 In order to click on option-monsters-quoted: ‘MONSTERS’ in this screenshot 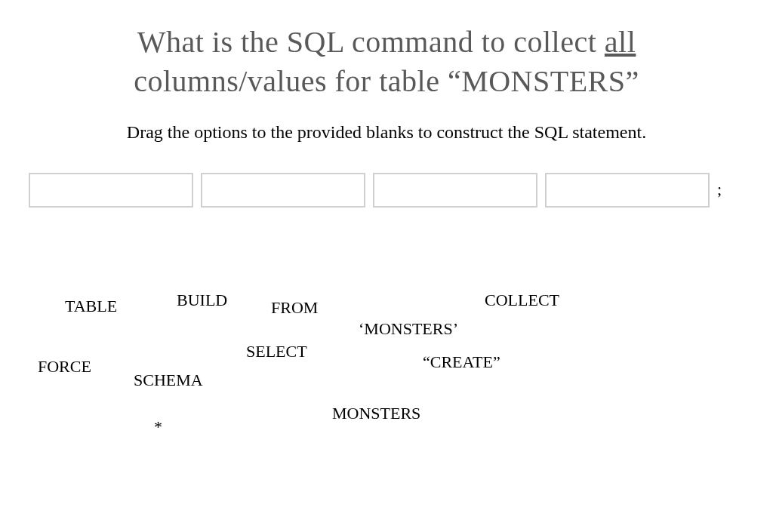, I will do `click(408, 329)`.